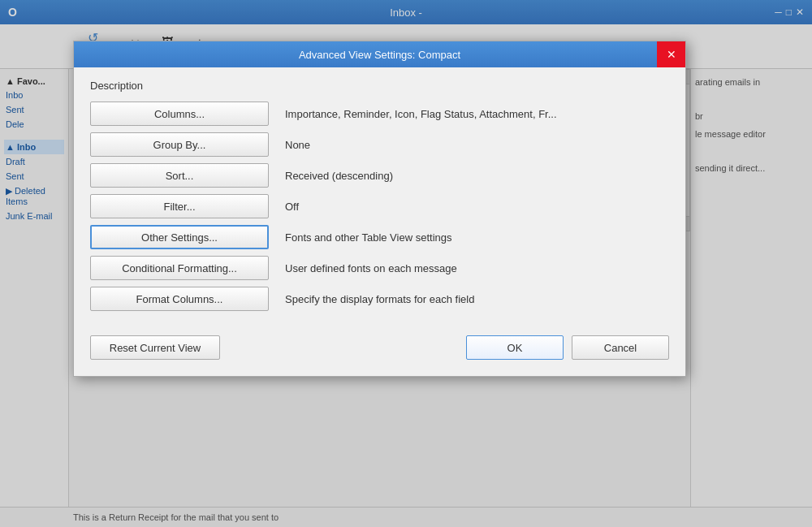  Describe the element at coordinates (179, 114) in the screenshot. I see `columns-button-label: Columns...` at that location.